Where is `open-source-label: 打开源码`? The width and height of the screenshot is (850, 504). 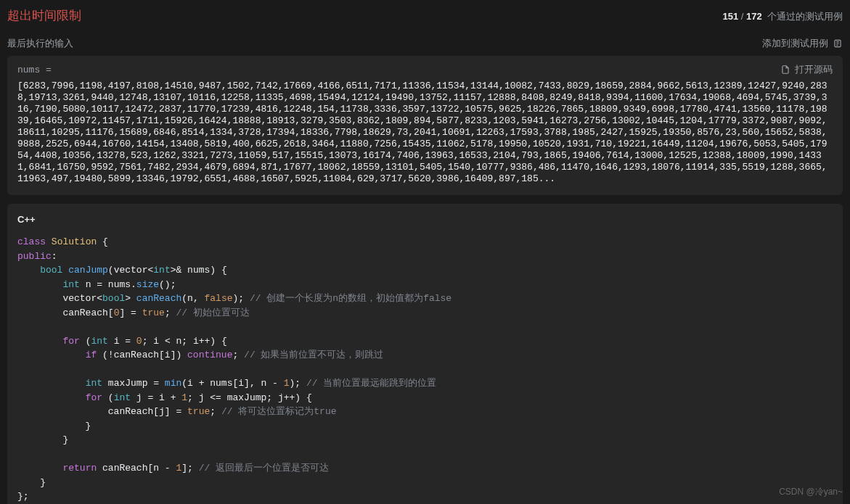
open-source-label: 打开源码 is located at coordinates (814, 70).